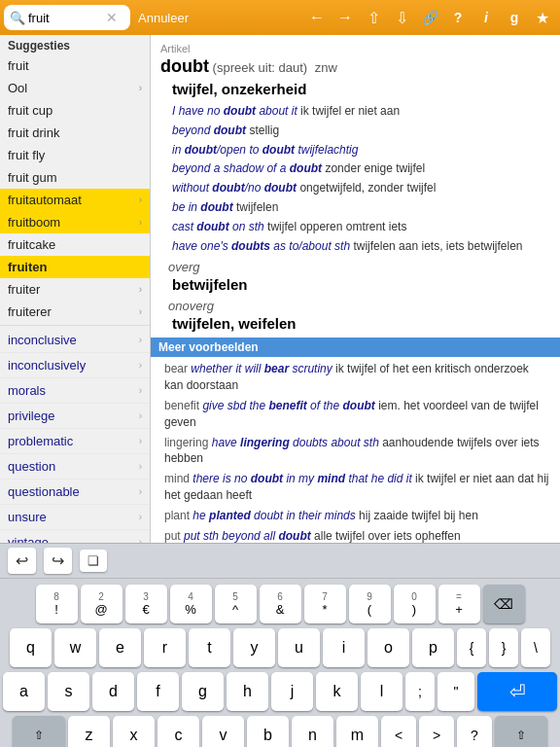 The image size is (560, 747). What do you see at coordinates (344, 648) in the screenshot?
I see `key-i: i` at bounding box center [344, 648].